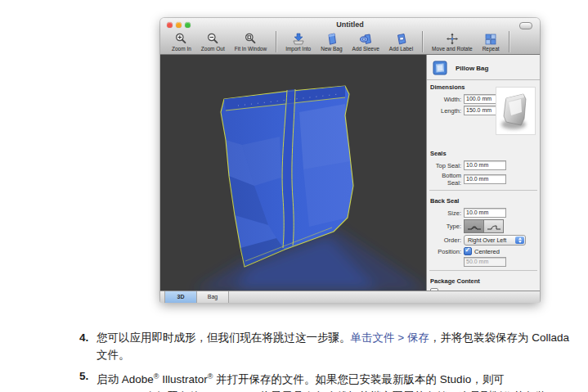 This screenshot has height=392, width=588. I want to click on seal-type-segmented-control, so click(484, 226).